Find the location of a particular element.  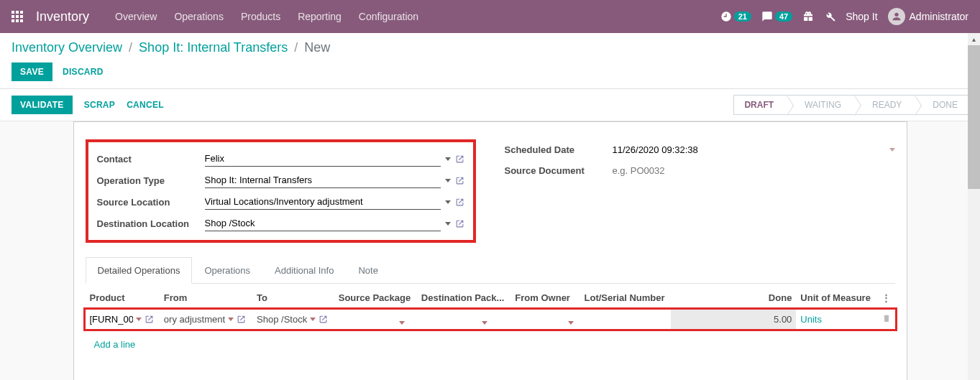

scroll-up-icon: ▴ is located at coordinates (974, 39).